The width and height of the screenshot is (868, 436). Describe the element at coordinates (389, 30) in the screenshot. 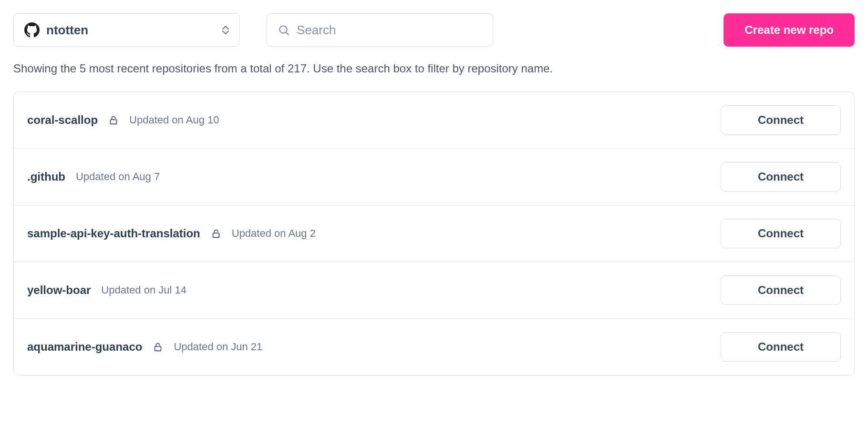

I see `search-input` at that location.